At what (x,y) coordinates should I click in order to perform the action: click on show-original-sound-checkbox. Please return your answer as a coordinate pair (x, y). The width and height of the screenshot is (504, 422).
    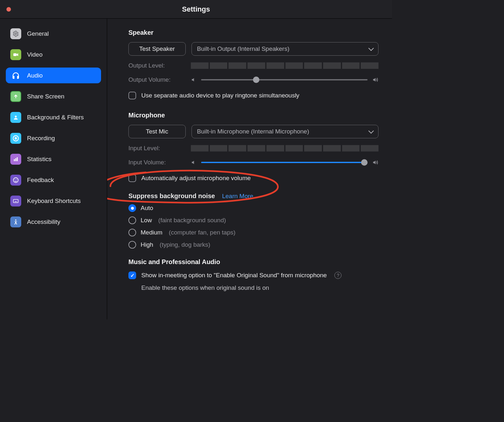
    Looking at the image, I should click on (132, 275).